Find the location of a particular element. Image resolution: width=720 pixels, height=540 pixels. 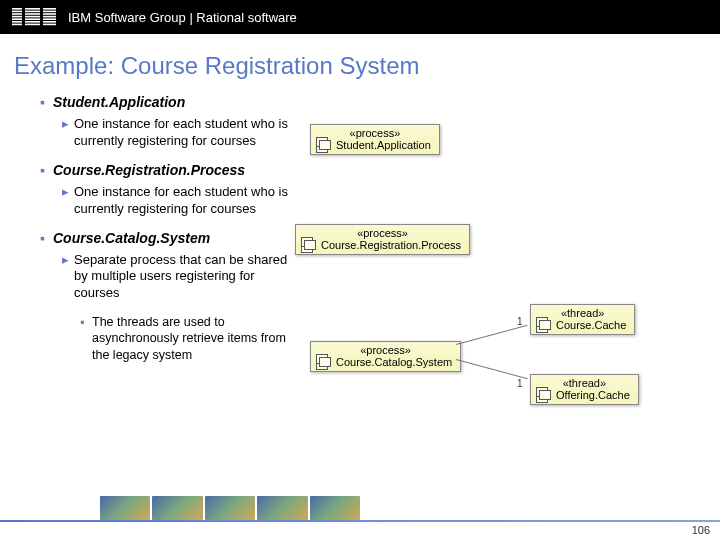

uml-class-course-cache: «thread» Course.Cache is located at coordinates (582, 320).